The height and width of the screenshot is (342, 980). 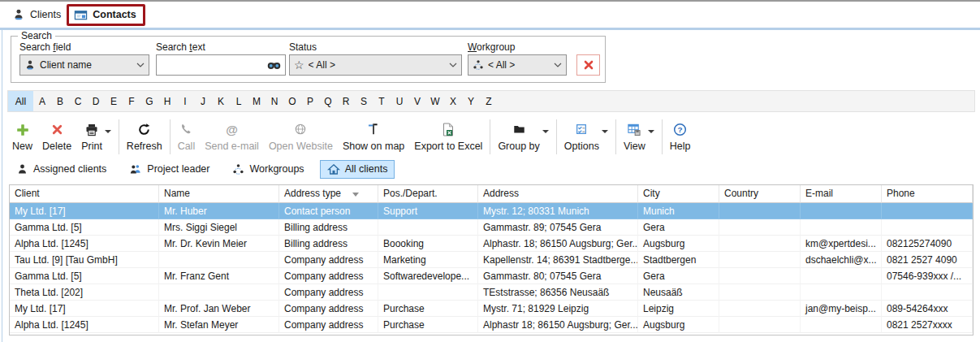 I want to click on clear-search-button, so click(x=588, y=65).